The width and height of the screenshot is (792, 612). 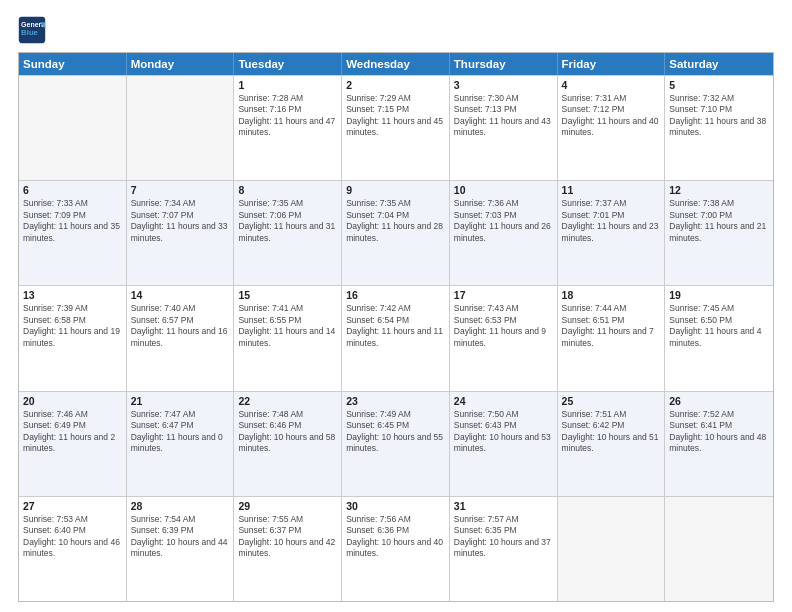 I want to click on day-cell-19: 19Sunrise: 7:45 AM Sunset: 6:50 PM Dayli…, so click(x=719, y=338).